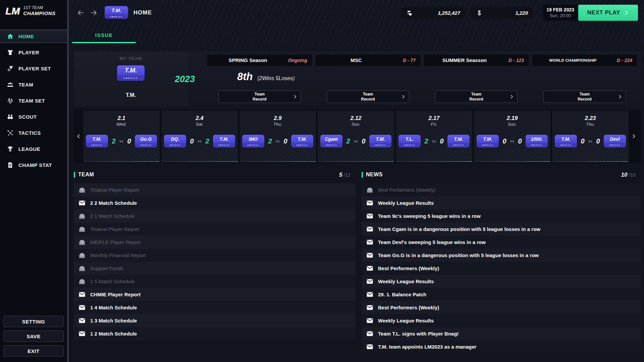 Image resolution: width=644 pixels, height=362 pixels. What do you see at coordinates (364, 141) in the screenshot?
I see `away-score: 0` at bounding box center [364, 141].